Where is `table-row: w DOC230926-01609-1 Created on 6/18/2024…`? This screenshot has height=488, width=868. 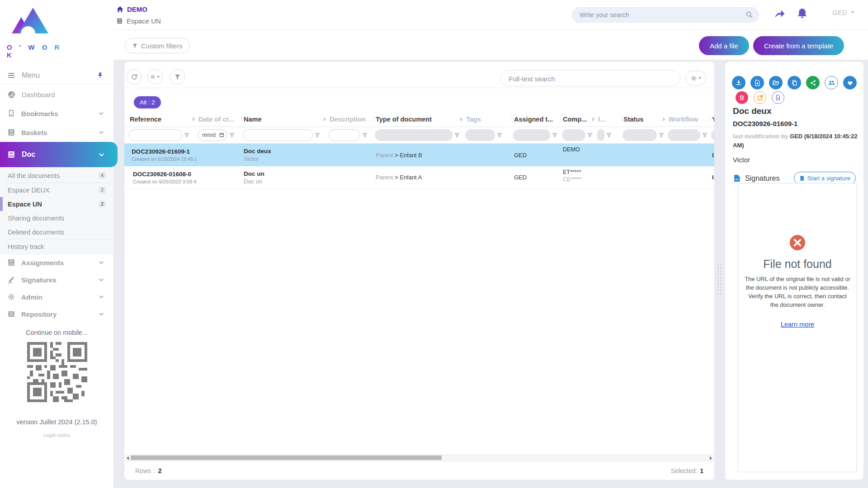
table-row: w DOC230926-01609-1 Created on 6/18/2024… is located at coordinates (420, 155).